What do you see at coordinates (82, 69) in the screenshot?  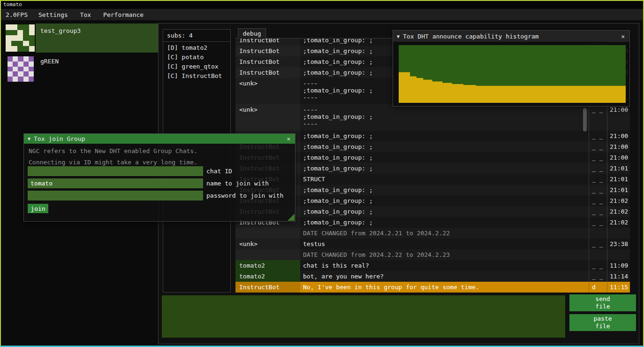 I see `group-item-green: gREEN` at bounding box center [82, 69].